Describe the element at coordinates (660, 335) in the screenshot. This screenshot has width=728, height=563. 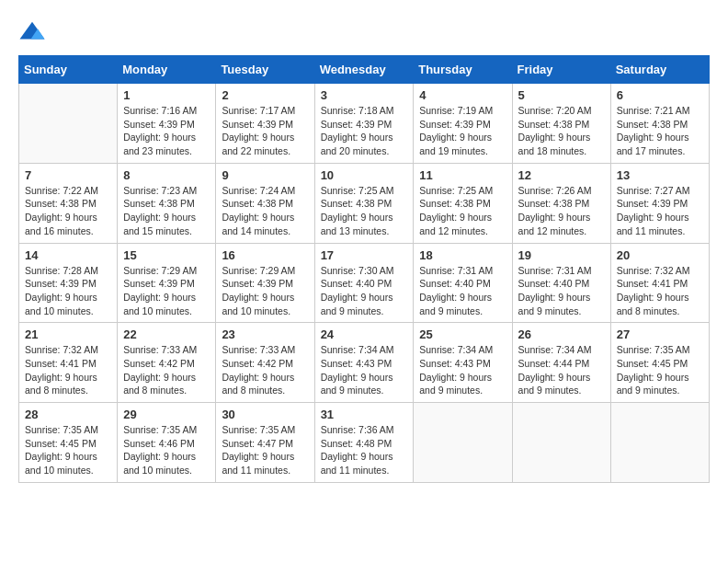
I see `day-number: 27` at that location.